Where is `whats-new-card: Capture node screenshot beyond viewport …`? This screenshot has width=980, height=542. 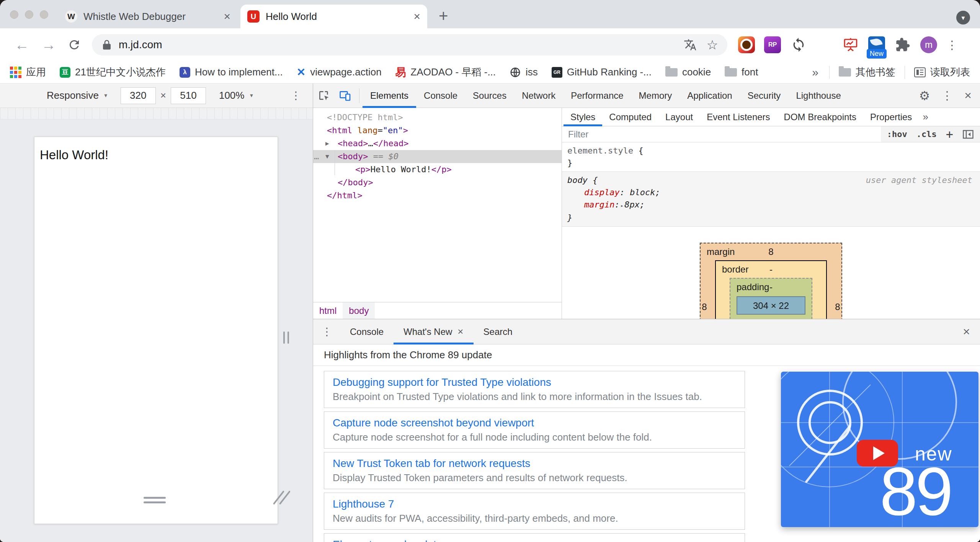 whats-new-card: Capture node screenshot beyond viewport … is located at coordinates (534, 430).